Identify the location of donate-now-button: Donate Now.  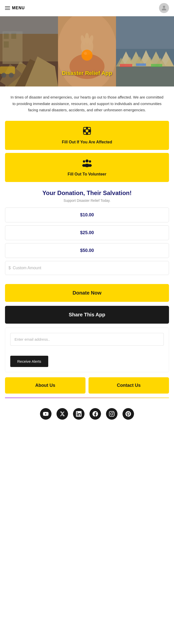
(87, 293).